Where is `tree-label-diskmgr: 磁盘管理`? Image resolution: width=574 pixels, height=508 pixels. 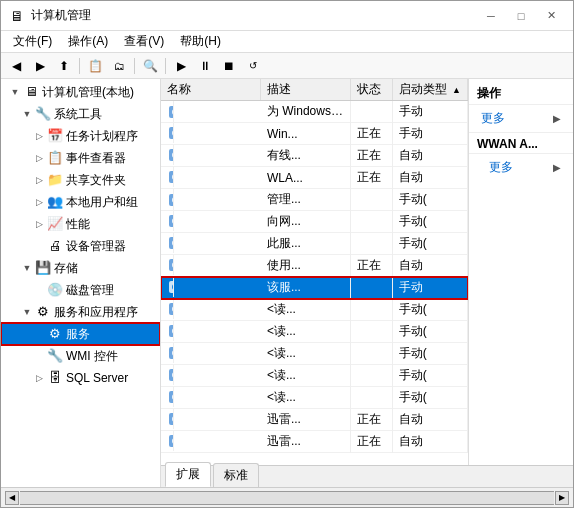 tree-label-diskmgr: 磁盘管理 is located at coordinates (90, 290).